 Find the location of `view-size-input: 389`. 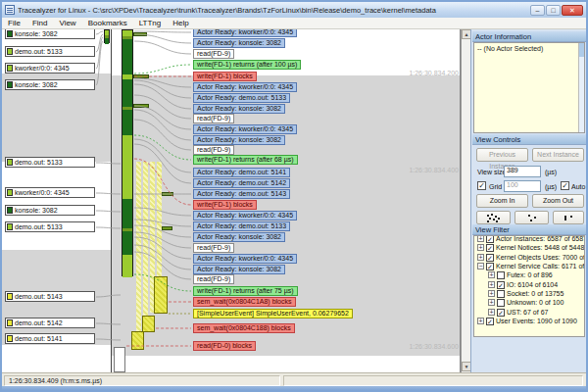

view-size-input: 389 is located at coordinates (522, 172).